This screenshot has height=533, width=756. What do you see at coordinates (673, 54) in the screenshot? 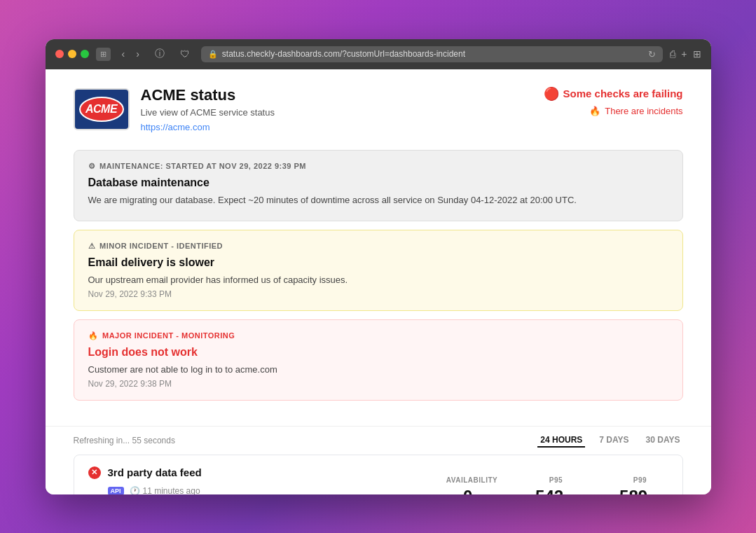
I see `share-button: ⎙` at bounding box center [673, 54].